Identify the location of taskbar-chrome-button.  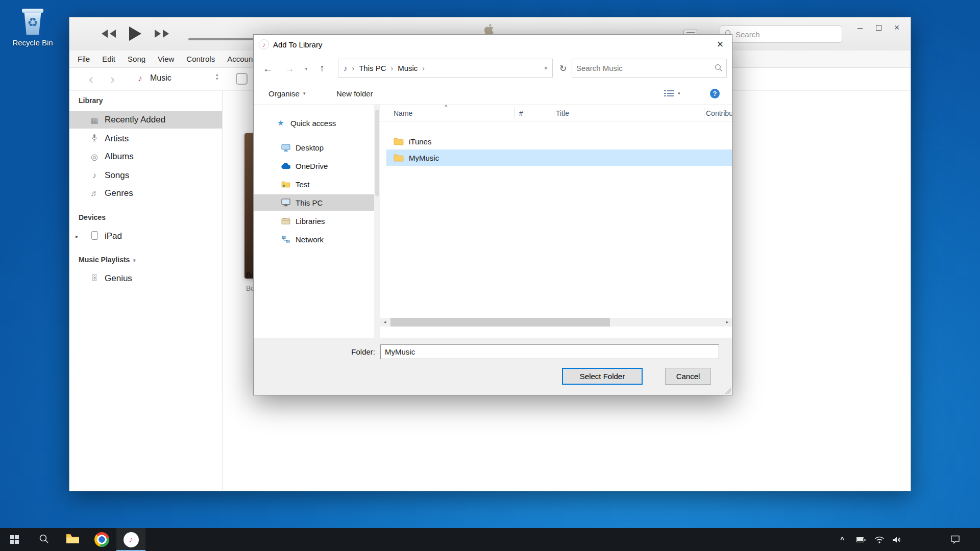
(102, 540).